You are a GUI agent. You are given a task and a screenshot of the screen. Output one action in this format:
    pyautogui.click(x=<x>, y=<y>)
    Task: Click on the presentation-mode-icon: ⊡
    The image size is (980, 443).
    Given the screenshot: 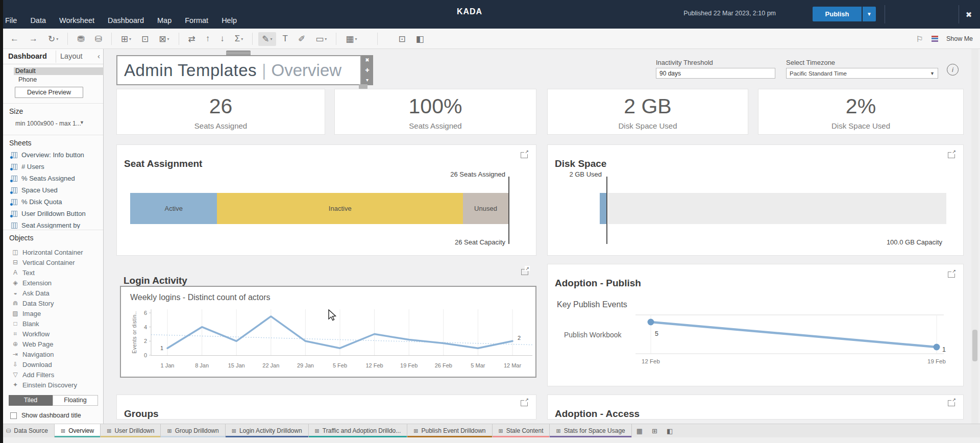 What is the action you would take?
    pyautogui.click(x=402, y=39)
    